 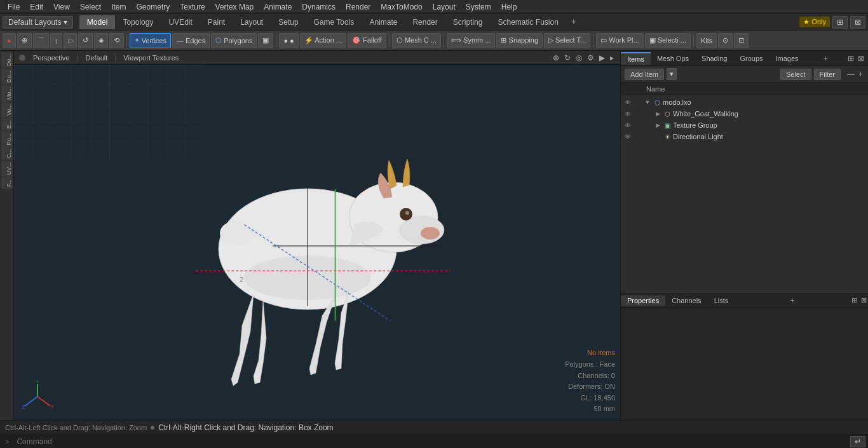 I want to click on panel-tab-images: Images, so click(x=787, y=58).